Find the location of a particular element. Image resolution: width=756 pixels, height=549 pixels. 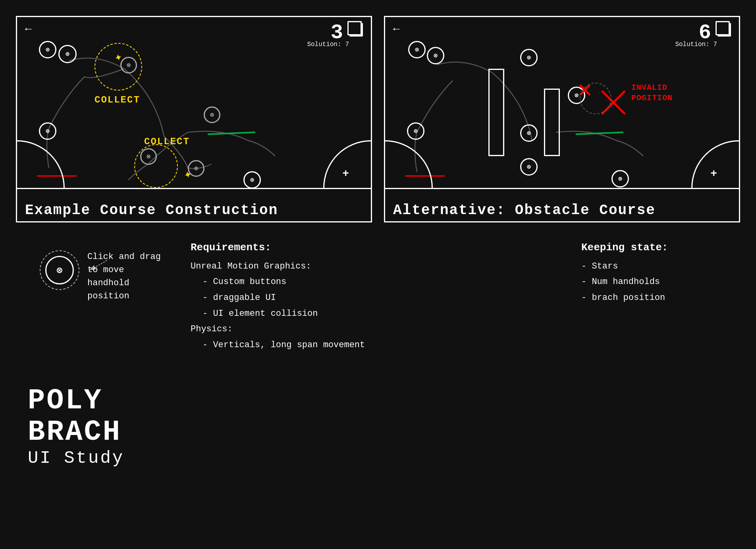

xo-right-4: ⊗ is located at coordinates (529, 133).